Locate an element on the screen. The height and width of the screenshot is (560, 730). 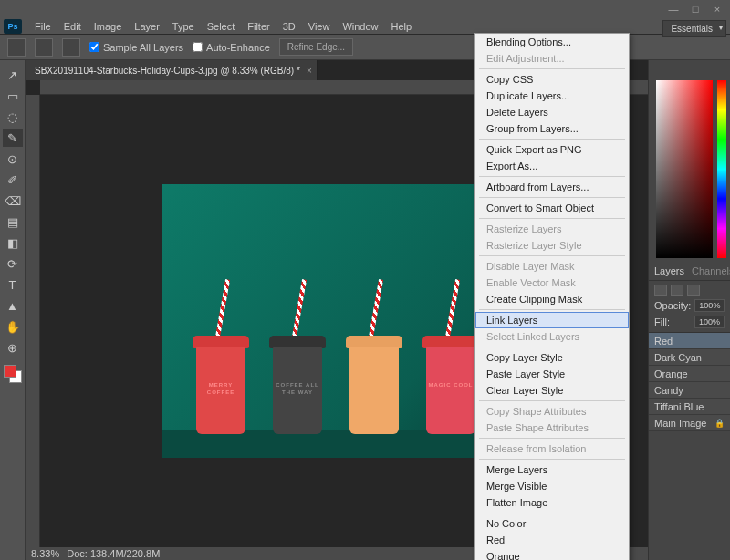
brush-swatch is located at coordinates (44, 47).